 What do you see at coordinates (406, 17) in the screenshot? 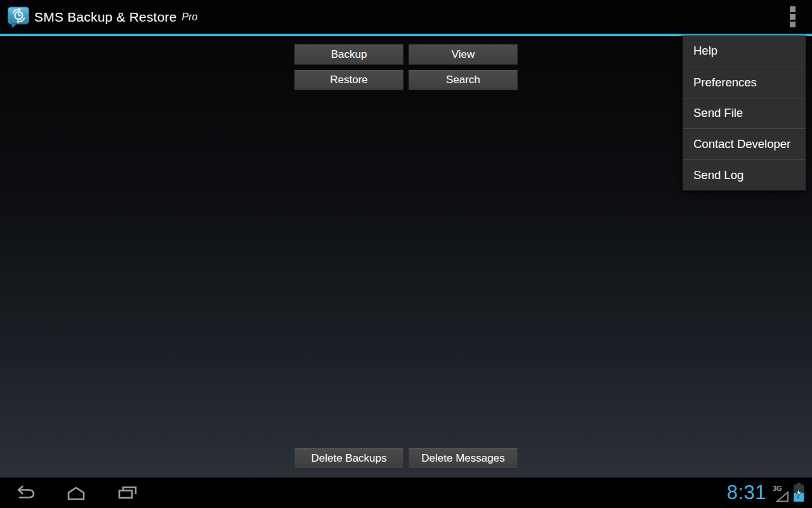
I see `action-bar: SMS Backup & Restore Pro` at bounding box center [406, 17].